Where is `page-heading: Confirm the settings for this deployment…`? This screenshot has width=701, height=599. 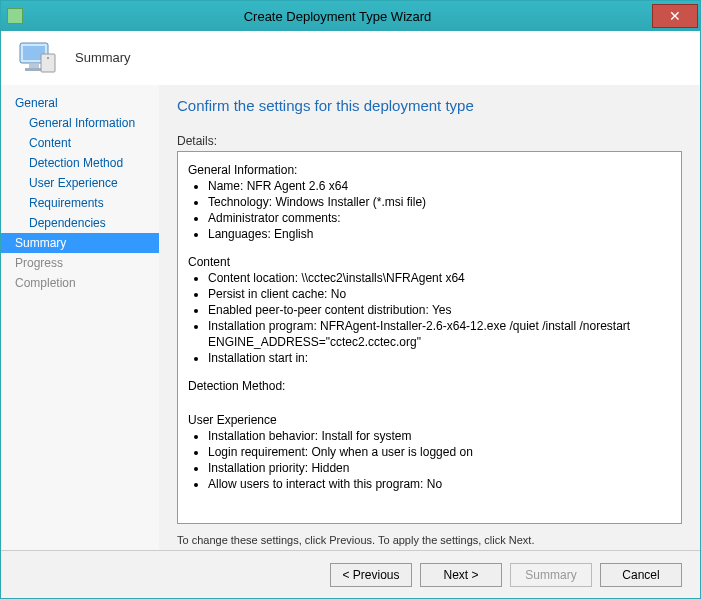 page-heading: Confirm the settings for this deployment… is located at coordinates (430, 106).